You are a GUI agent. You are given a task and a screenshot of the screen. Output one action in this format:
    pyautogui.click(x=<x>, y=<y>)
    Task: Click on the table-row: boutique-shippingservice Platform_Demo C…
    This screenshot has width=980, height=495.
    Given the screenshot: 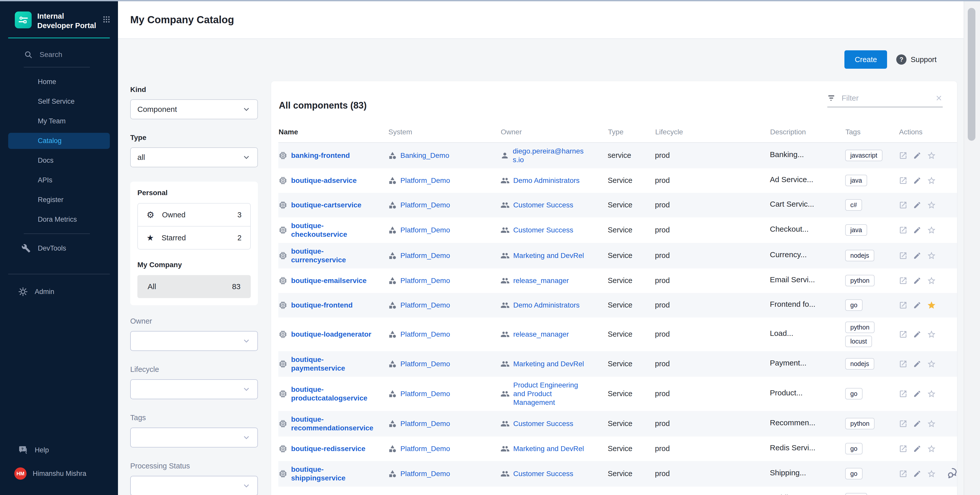 What is the action you would take?
    pyautogui.click(x=618, y=474)
    